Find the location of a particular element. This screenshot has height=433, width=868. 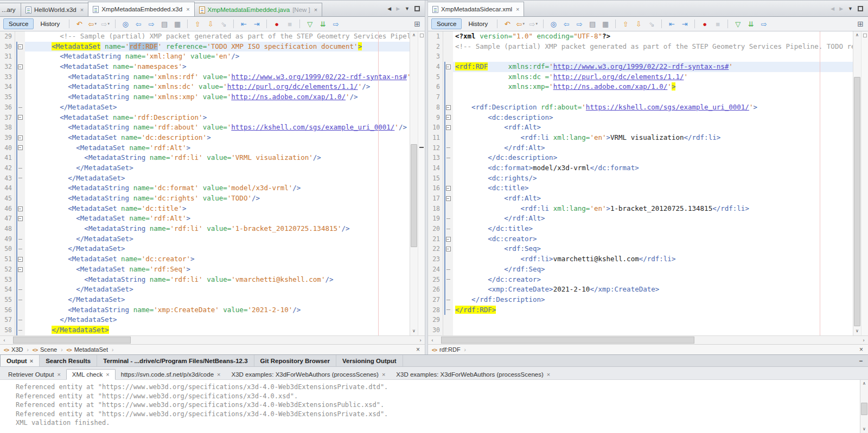

run-xsl-transformation-icon: ⇨ is located at coordinates (336, 24).